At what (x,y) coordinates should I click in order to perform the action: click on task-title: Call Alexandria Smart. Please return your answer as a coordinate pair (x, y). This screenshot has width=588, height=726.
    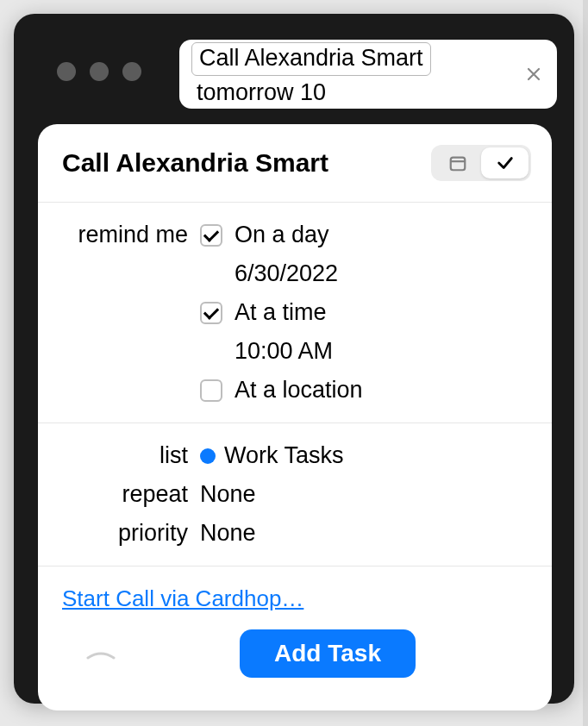
    Looking at the image, I should click on (195, 163).